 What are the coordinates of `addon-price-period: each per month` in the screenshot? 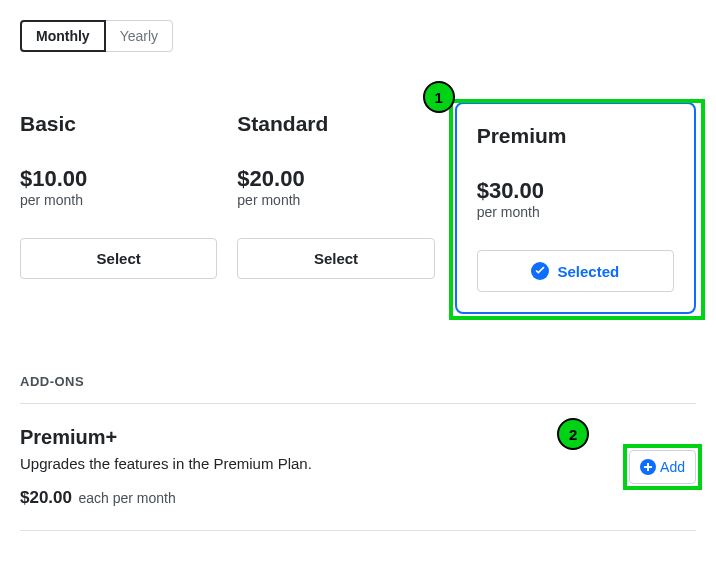 It's located at (126, 498).